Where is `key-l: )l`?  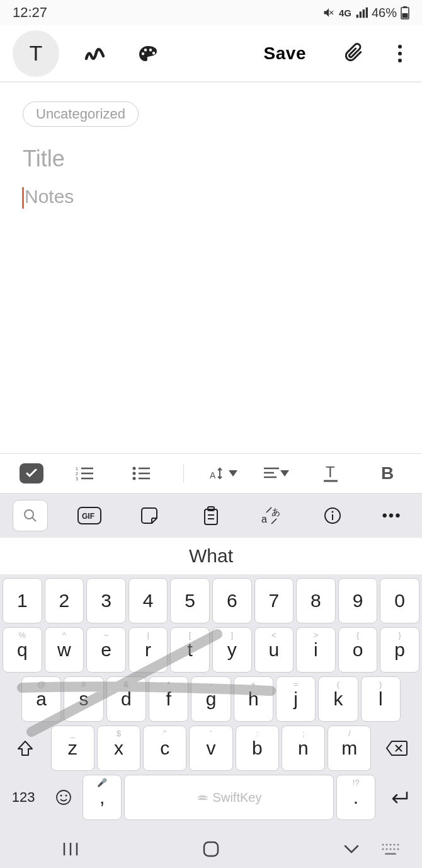 key-l: )l is located at coordinates (380, 699).